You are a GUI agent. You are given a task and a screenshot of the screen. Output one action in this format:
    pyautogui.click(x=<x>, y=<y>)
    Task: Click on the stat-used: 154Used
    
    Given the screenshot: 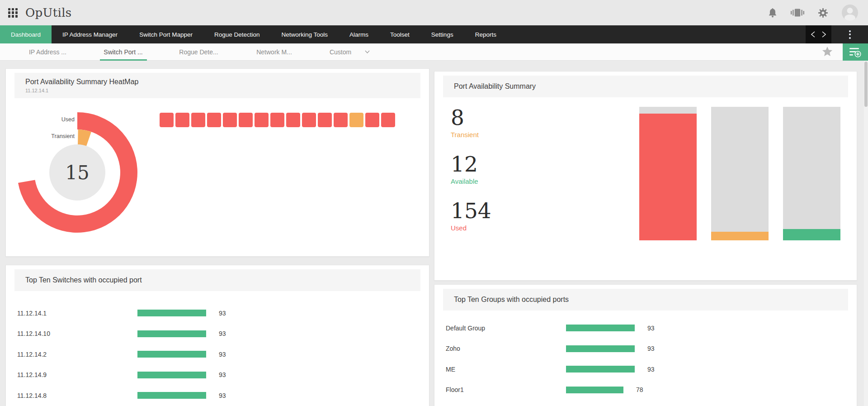 What is the action you would take?
    pyautogui.click(x=471, y=216)
    